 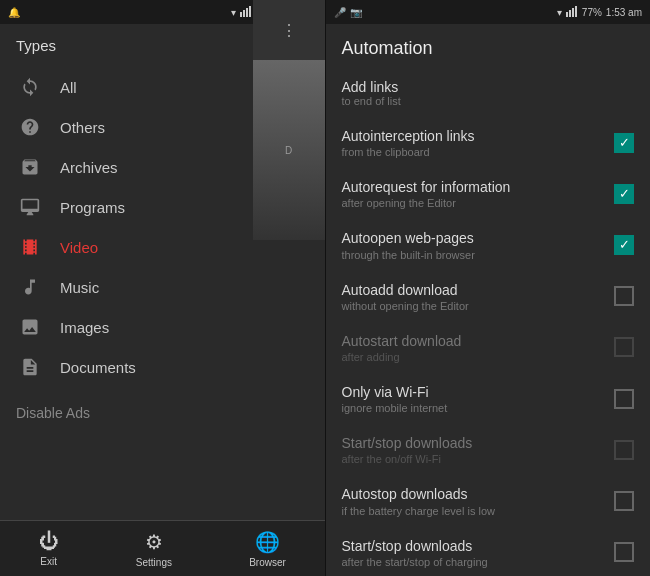 I want to click on autoadd-checkbox, so click(x=624, y=296).